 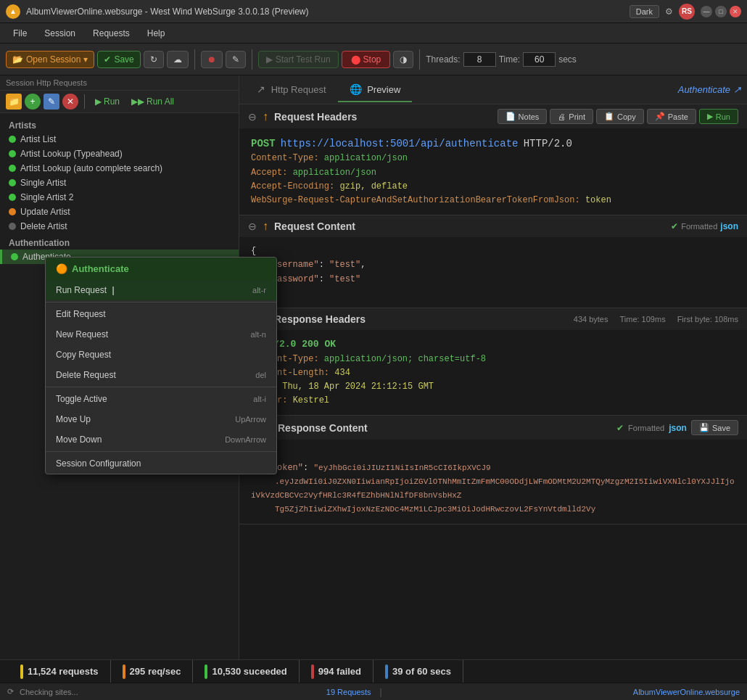 I want to click on copy-icon: 📋, so click(x=609, y=116).